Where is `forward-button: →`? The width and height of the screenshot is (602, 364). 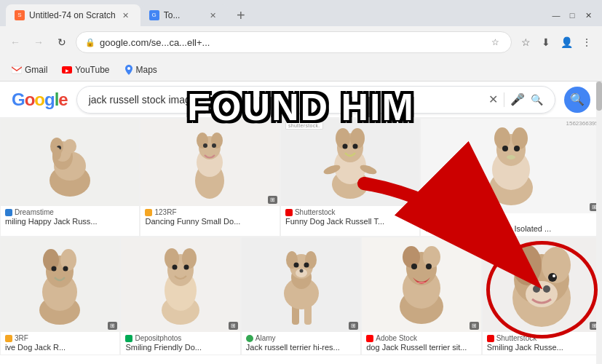
forward-button: → is located at coordinates (39, 42).